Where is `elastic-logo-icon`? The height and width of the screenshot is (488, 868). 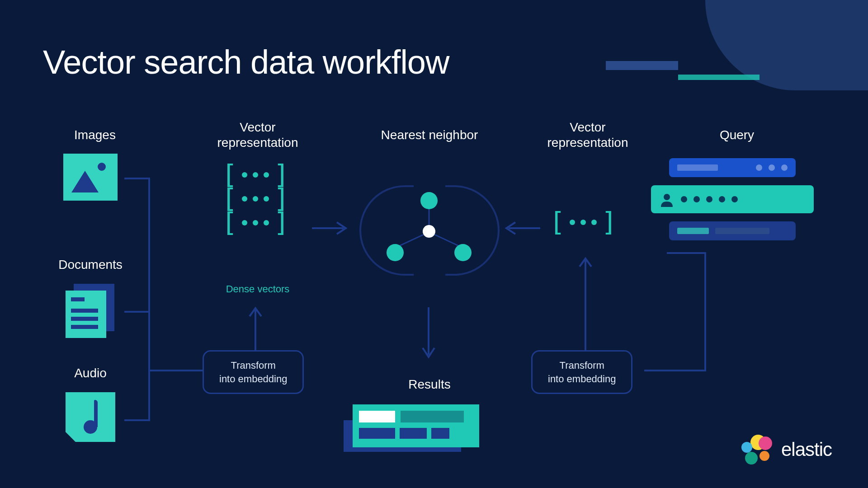 elastic-logo-icon is located at coordinates (756, 450).